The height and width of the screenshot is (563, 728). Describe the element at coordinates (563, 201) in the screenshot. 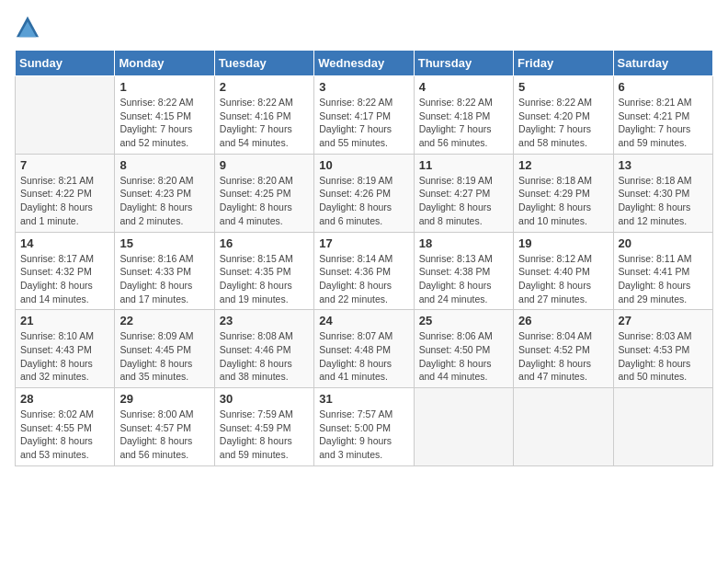

I see `day-info: Sunrise: 8:18 AM Sunset: 4:29 PM Dayligh…` at that location.